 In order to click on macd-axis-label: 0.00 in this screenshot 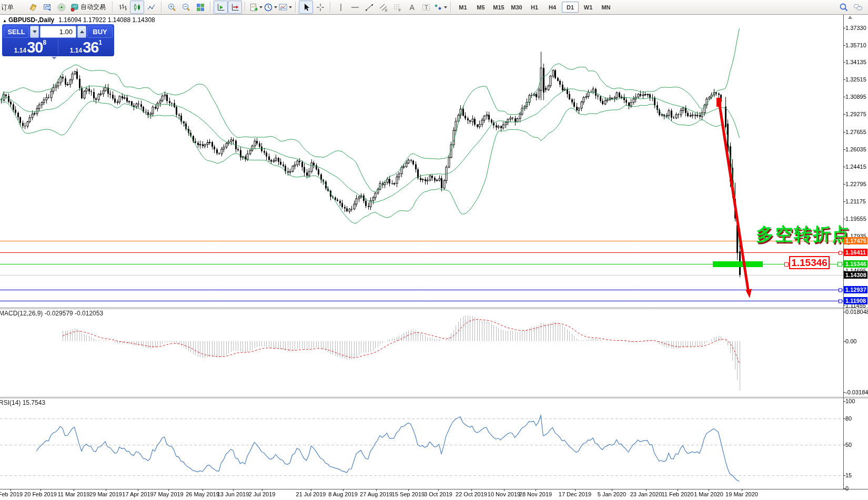, I will do `click(851, 341)`.